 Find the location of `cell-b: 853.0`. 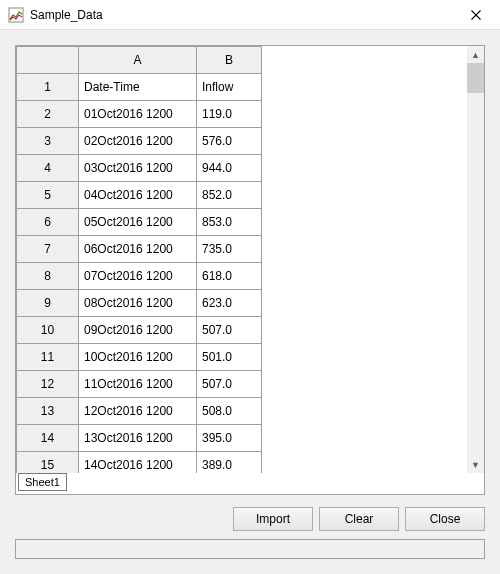

cell-b: 853.0 is located at coordinates (230, 222).